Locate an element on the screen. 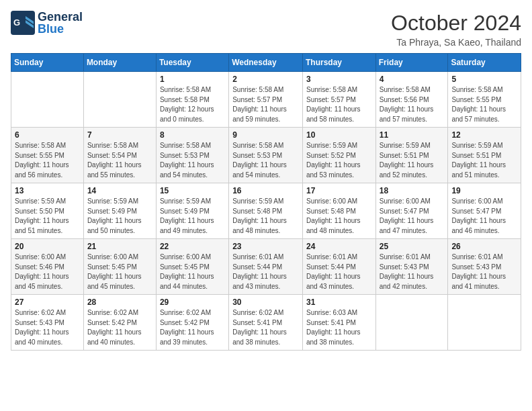 This screenshot has width=532, height=411. weekday-header-friday: Friday is located at coordinates (412, 63).